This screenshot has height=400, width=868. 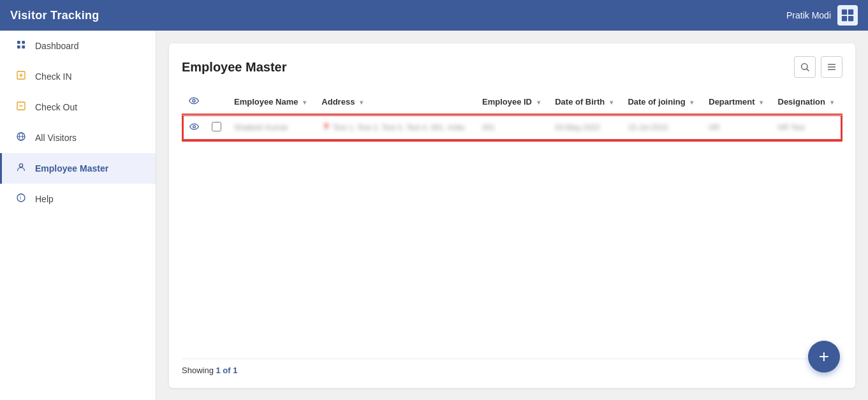 I want to click on row-dob: 03-May-2022, so click(x=585, y=128).